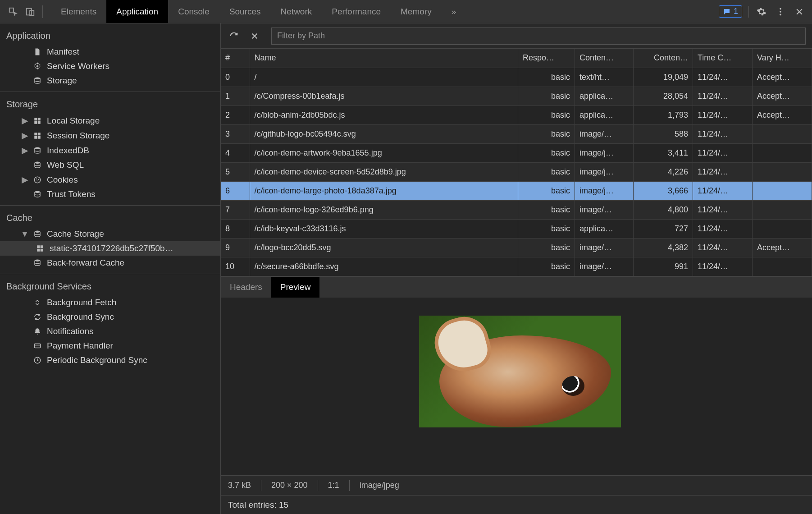 Image resolution: width=812 pixels, height=514 pixels. I want to click on issues-badge: 1, so click(730, 12).